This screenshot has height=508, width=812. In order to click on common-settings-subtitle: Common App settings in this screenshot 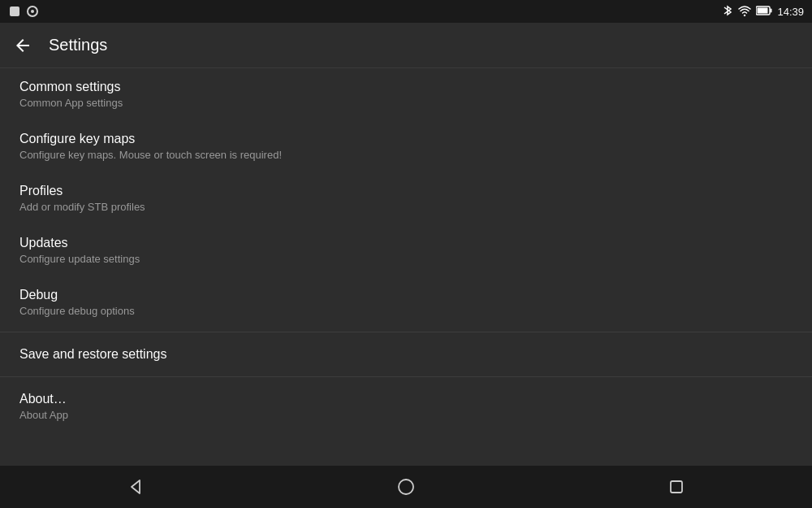, I will do `click(406, 102)`.